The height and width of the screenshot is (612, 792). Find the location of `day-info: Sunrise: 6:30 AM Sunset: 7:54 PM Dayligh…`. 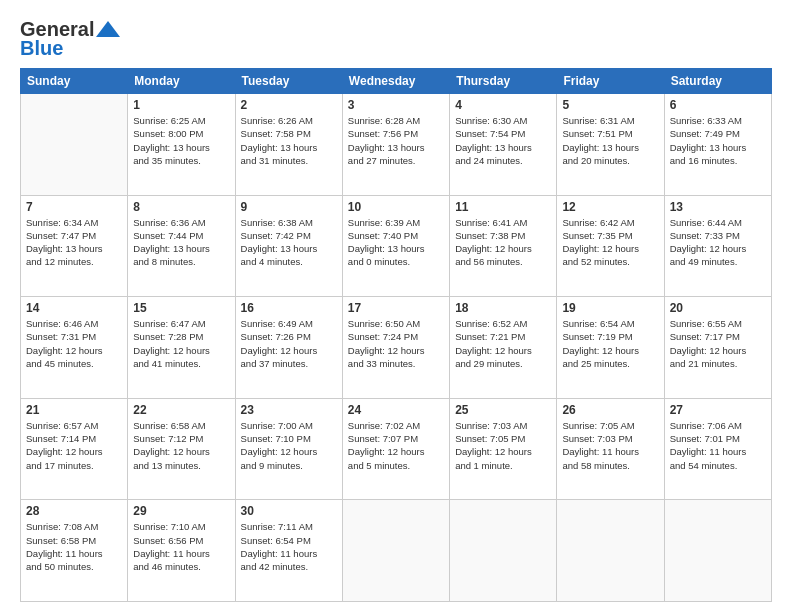

day-info: Sunrise: 6:30 AM Sunset: 7:54 PM Dayligh… is located at coordinates (503, 140).